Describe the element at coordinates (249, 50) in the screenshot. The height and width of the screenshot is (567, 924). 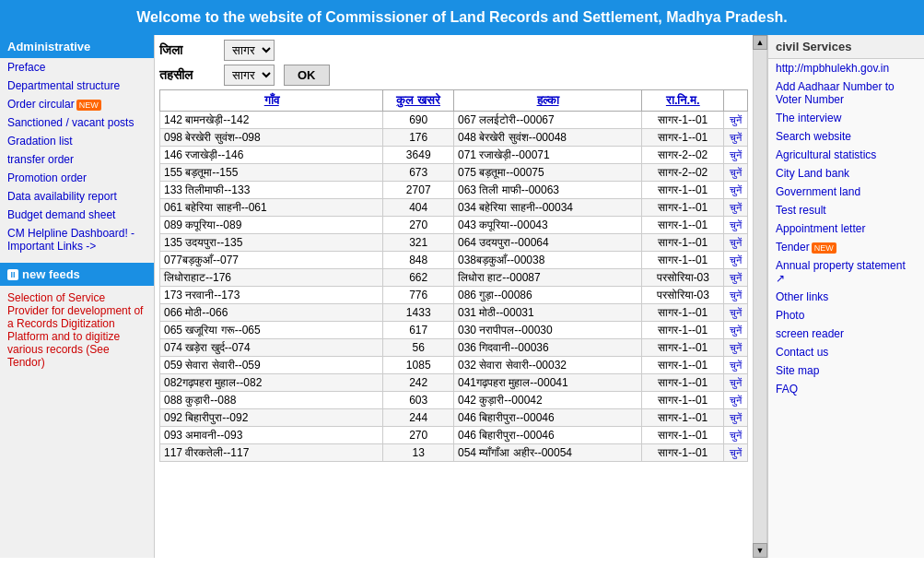
I see `district-select: सागर` at that location.